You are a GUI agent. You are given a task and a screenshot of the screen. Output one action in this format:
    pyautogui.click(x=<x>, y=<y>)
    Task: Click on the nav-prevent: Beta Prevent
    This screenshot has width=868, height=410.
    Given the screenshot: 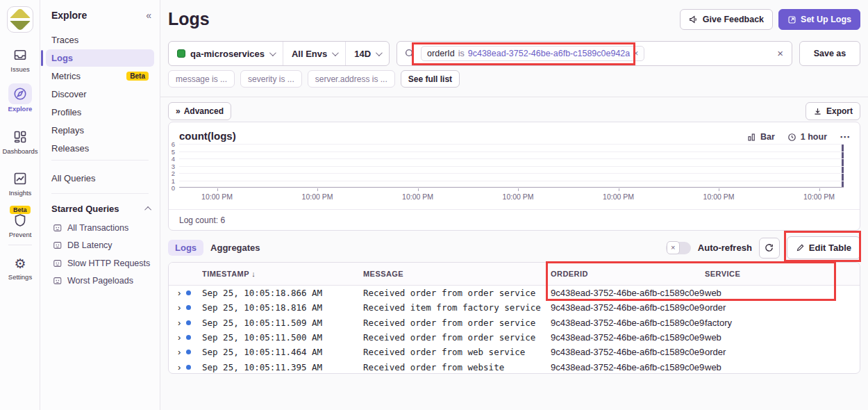 What is the action you would take?
    pyautogui.click(x=20, y=225)
    